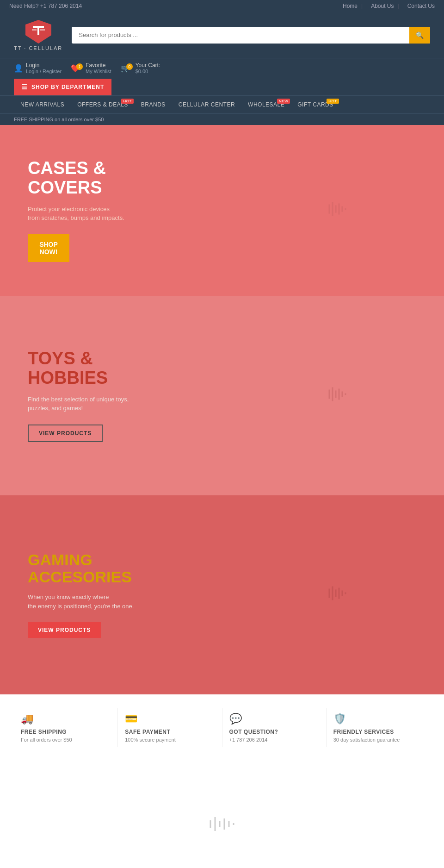  I want to click on cart-icon: 🛒0, so click(127, 69).